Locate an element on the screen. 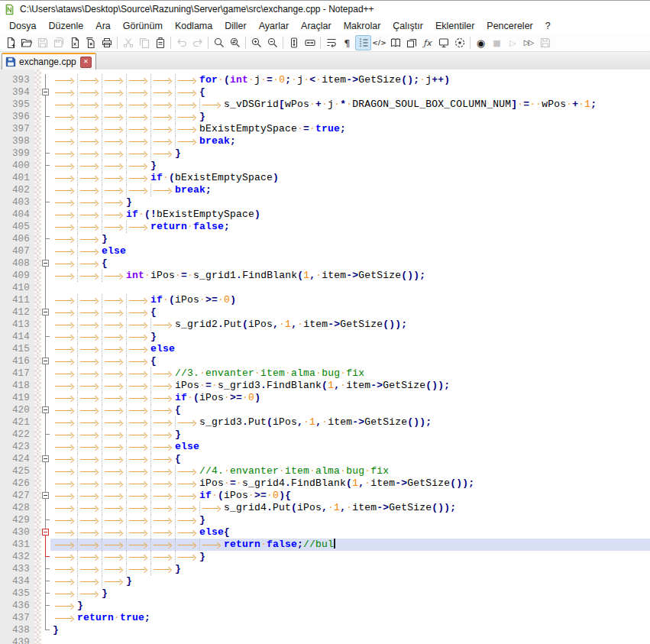 The height and width of the screenshot is (644, 650). menu-item-dosya: Dosya is located at coordinates (23, 26).